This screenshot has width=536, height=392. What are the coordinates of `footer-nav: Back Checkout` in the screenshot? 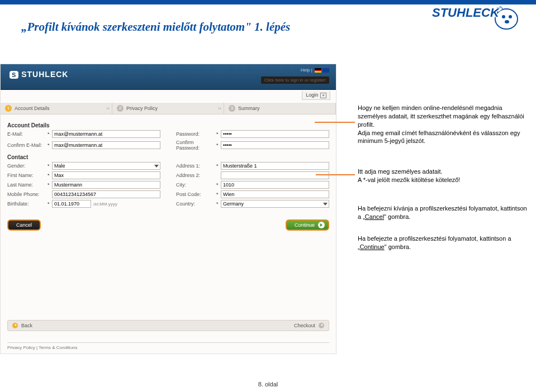 It's located at (168, 326).